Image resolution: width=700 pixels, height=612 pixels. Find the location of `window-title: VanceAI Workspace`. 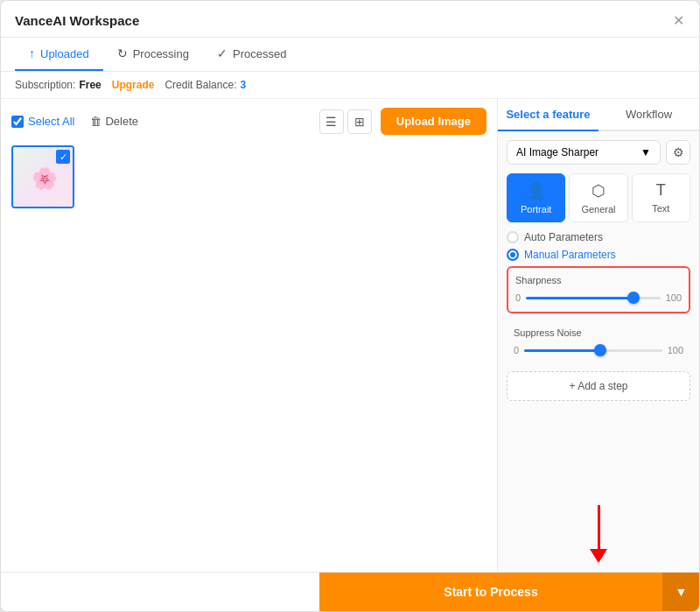

window-title: VanceAI Workspace is located at coordinates (77, 21).